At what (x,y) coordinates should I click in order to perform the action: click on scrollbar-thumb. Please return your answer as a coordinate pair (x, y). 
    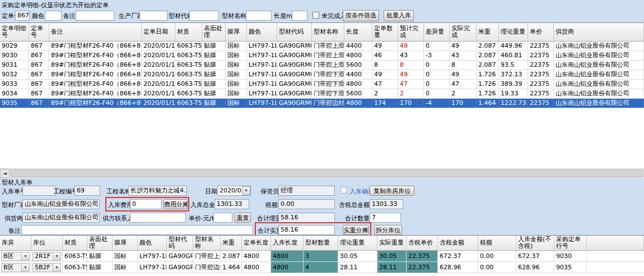
    Looking at the image, I should click on (327, 173).